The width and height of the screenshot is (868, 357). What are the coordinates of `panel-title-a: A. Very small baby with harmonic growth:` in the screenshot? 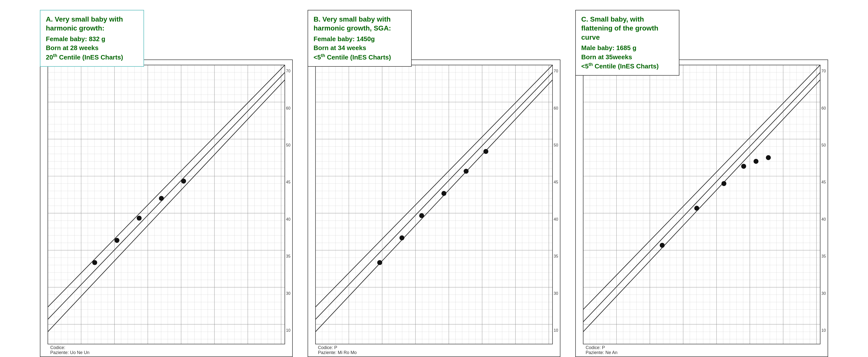 It's located at (92, 24).